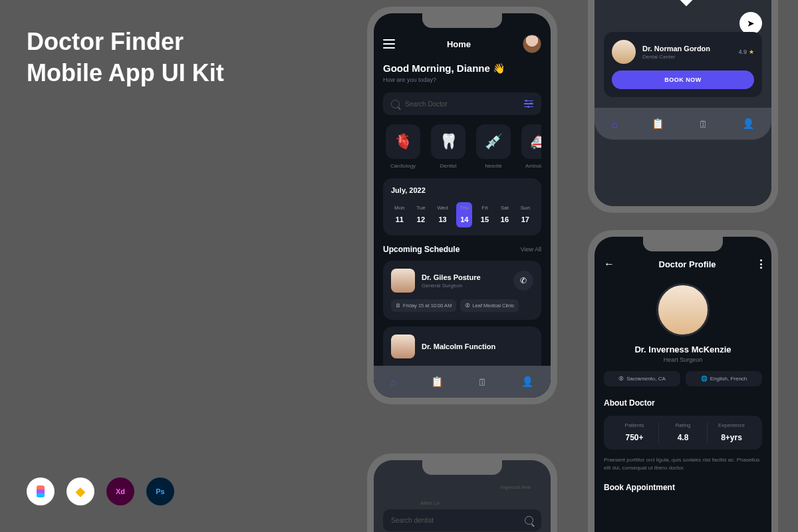 The height and width of the screenshot is (532, 798). What do you see at coordinates (688, 265) in the screenshot?
I see `screen-title: Doctor Profile` at bounding box center [688, 265].